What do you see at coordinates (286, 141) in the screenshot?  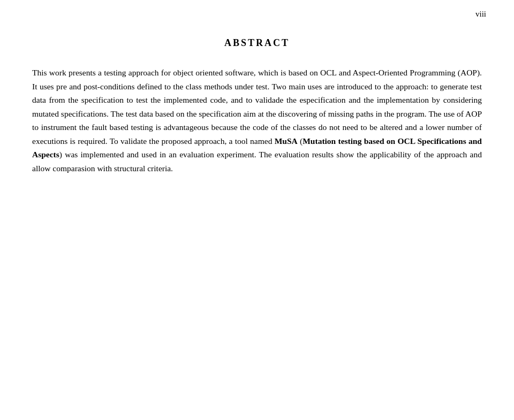 I see `musa-bold: MuSA` at bounding box center [286, 141].